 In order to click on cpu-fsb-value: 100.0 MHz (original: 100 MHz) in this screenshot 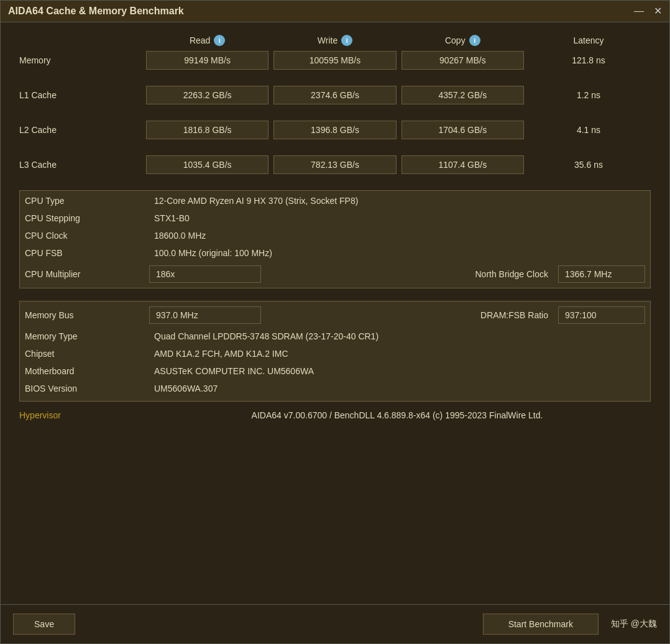, I will do `click(397, 253)`.